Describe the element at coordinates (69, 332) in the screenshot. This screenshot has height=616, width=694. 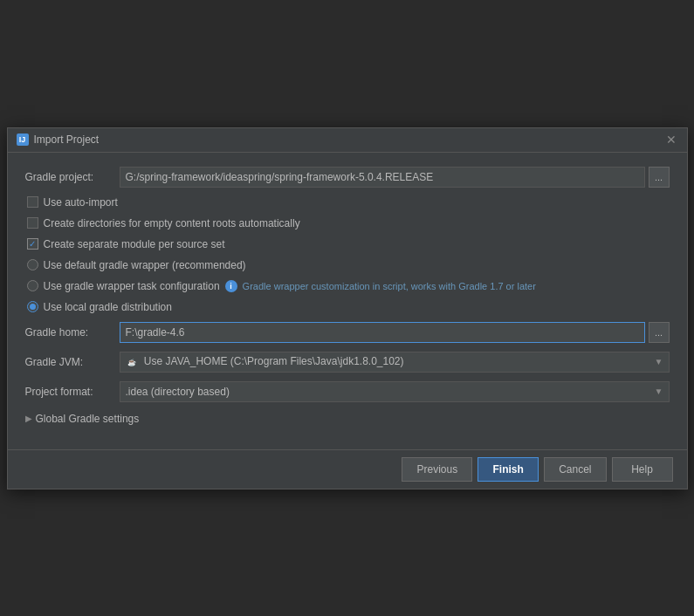
I see `gradle-home-label: Gradle home:` at that location.